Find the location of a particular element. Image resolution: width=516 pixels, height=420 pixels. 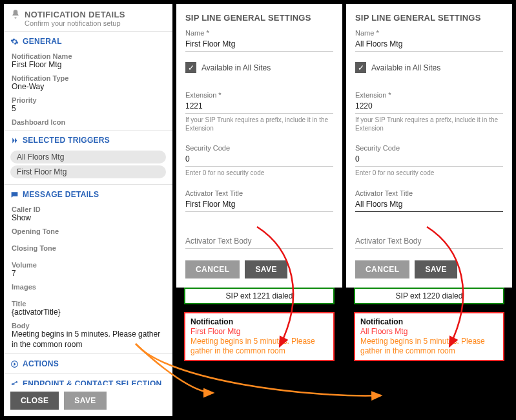

title-label: Title is located at coordinates (88, 302).